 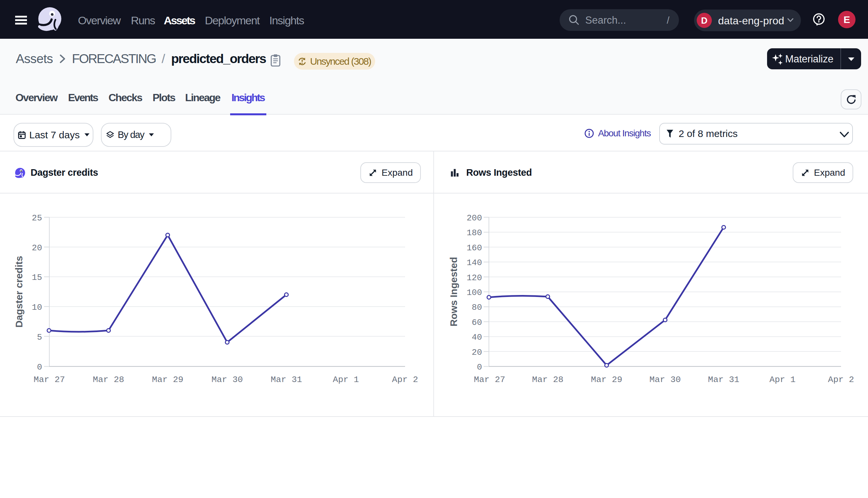 What do you see at coordinates (474, 293) in the screenshot?
I see `svg-text: 100` at bounding box center [474, 293].